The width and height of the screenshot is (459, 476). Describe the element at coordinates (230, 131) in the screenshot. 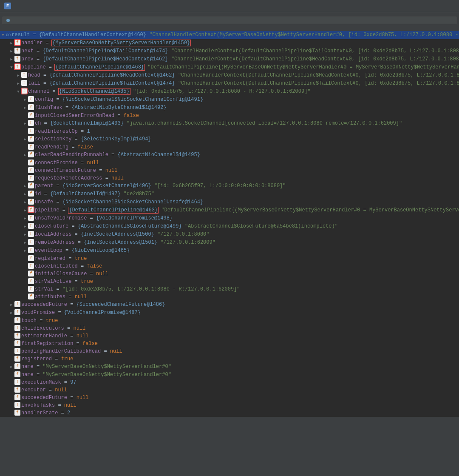

I see `tree-row-readInterestOp: freadInterestOp = 1` at that location.